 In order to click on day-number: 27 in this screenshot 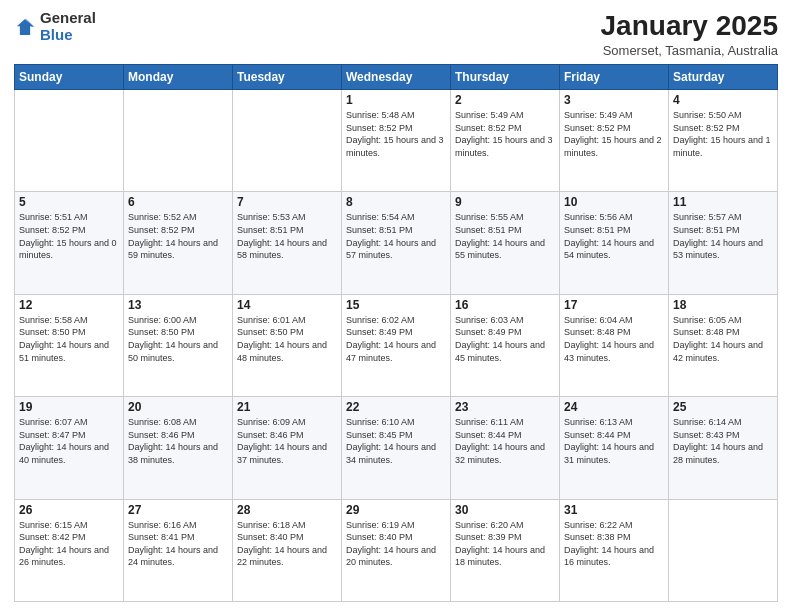, I will do `click(178, 510)`.